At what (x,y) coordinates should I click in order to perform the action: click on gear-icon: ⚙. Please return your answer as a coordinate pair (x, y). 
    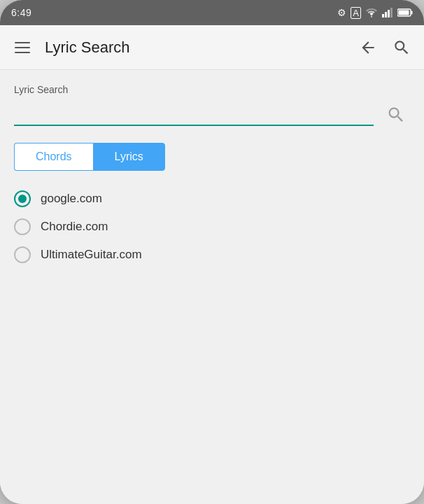
    Looking at the image, I should click on (341, 13).